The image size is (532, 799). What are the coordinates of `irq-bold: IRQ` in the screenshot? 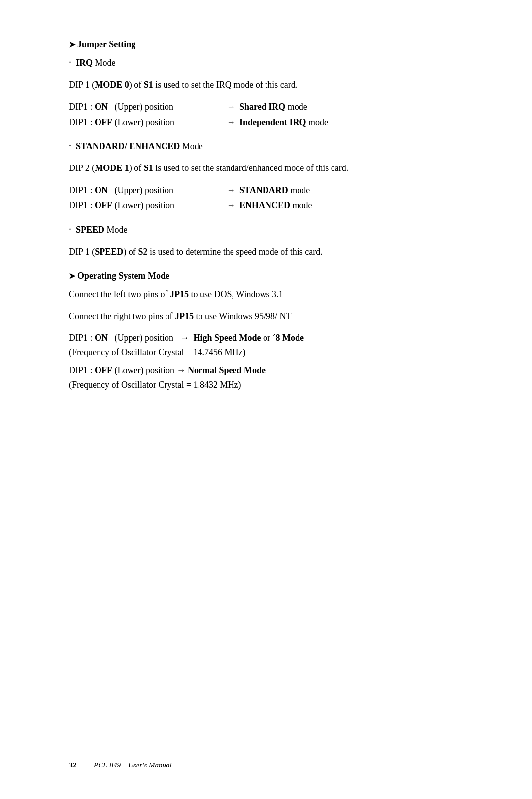 It's located at (84, 63).